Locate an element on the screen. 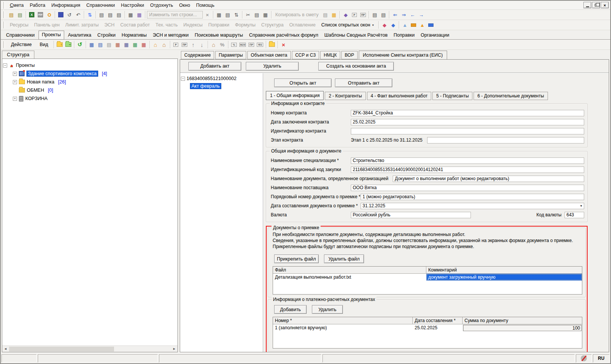  save-icon is located at coordinates (61, 15).